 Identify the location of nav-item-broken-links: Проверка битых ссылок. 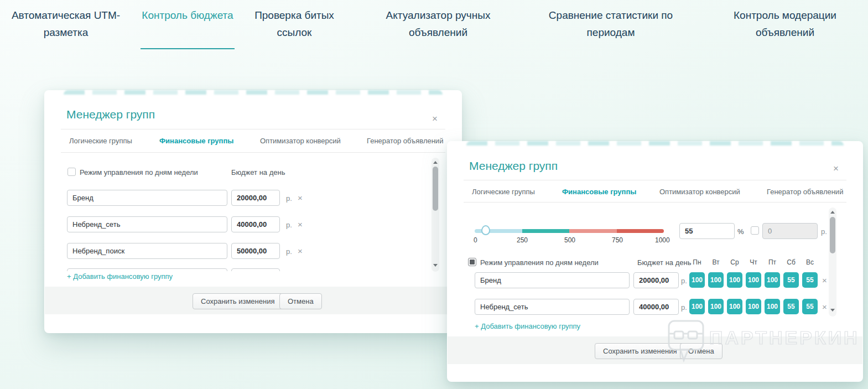
(294, 24).